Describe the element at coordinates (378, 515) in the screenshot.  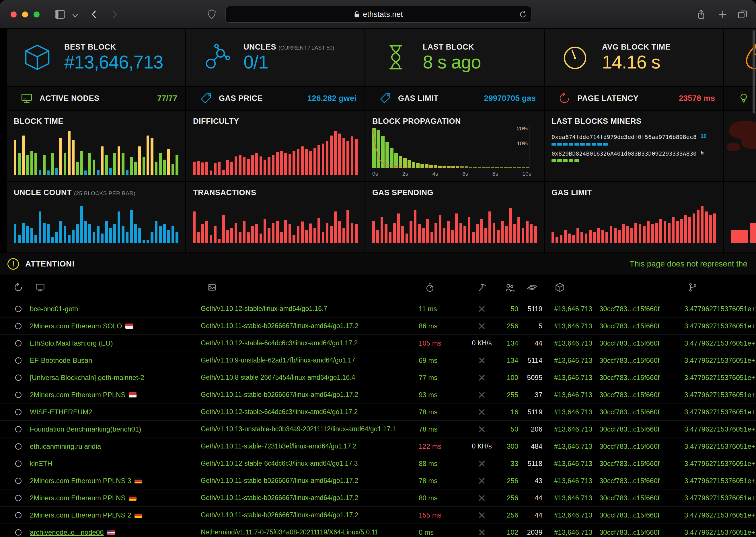
I see `table-row: 2Miners.com Ethereum PPLNS 2Geth/v1.10.1…` at that location.